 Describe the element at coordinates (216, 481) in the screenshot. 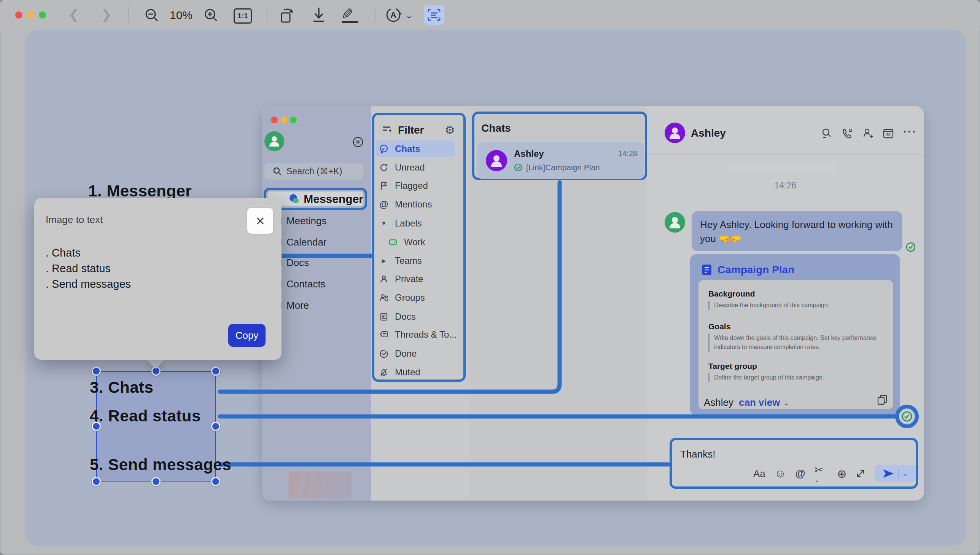

I see `selection-handle-se` at that location.